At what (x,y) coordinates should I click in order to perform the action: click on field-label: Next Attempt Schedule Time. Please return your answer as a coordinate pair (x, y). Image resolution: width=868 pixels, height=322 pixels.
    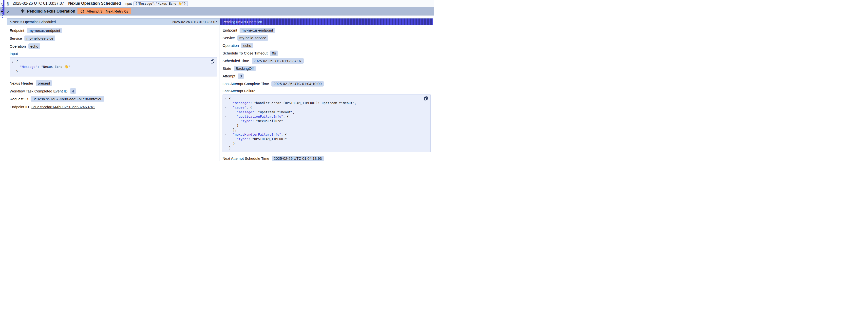
    Looking at the image, I should click on (246, 158).